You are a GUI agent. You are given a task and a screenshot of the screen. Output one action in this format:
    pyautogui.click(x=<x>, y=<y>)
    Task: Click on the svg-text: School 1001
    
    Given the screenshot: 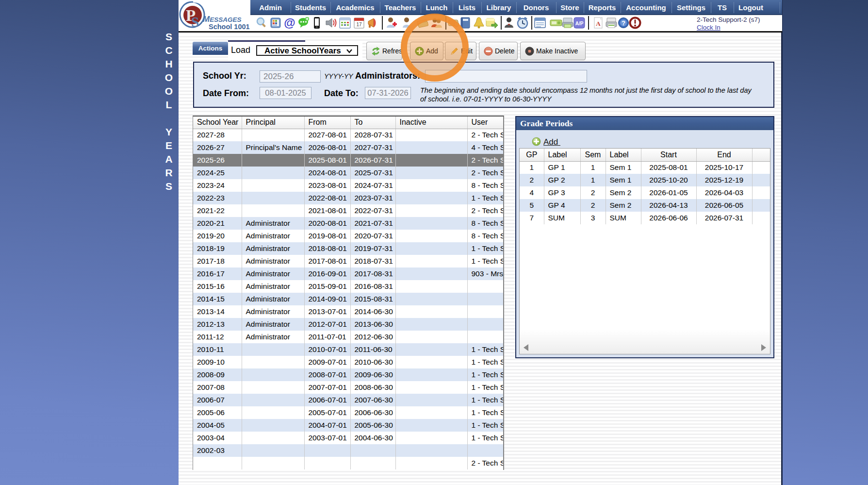 What is the action you would take?
    pyautogui.click(x=229, y=27)
    